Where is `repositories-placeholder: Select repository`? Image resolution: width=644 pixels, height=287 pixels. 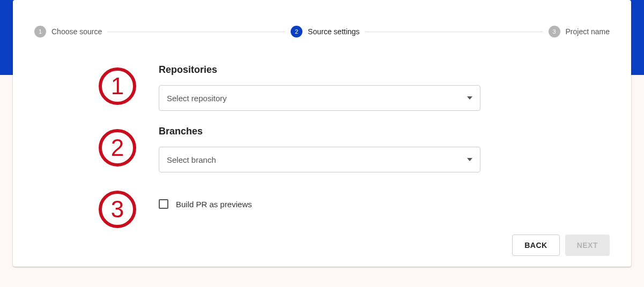
repositories-placeholder: Select repository is located at coordinates (197, 99).